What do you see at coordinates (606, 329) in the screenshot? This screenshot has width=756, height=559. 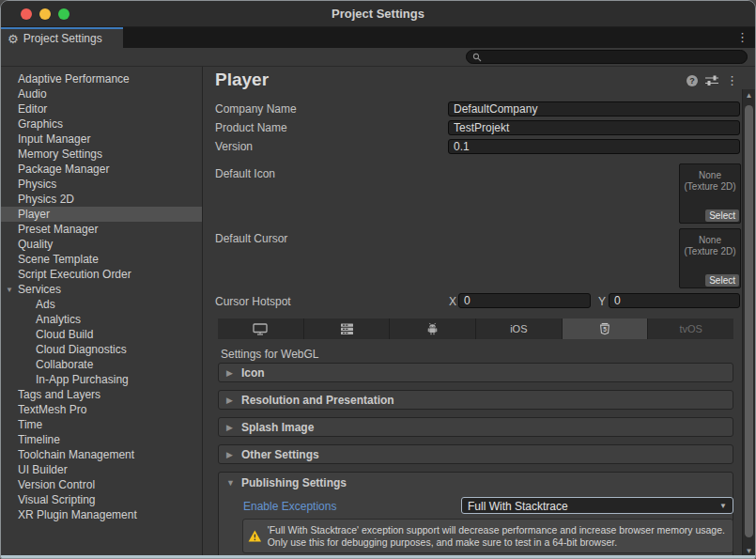 I see `platform-tab-webgl: 5` at bounding box center [606, 329].